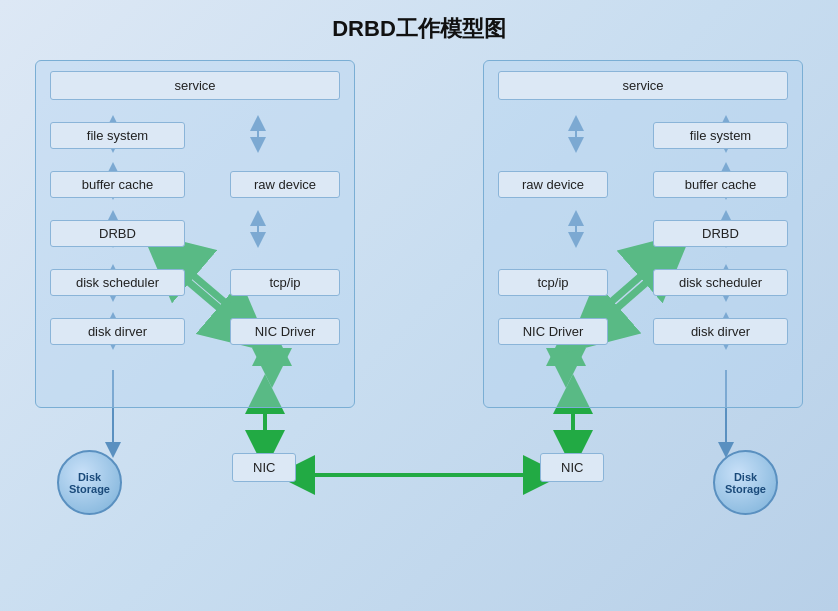  Describe the element at coordinates (553, 184) in the screenshot. I see `right-rawdevice-box: raw device` at that location.